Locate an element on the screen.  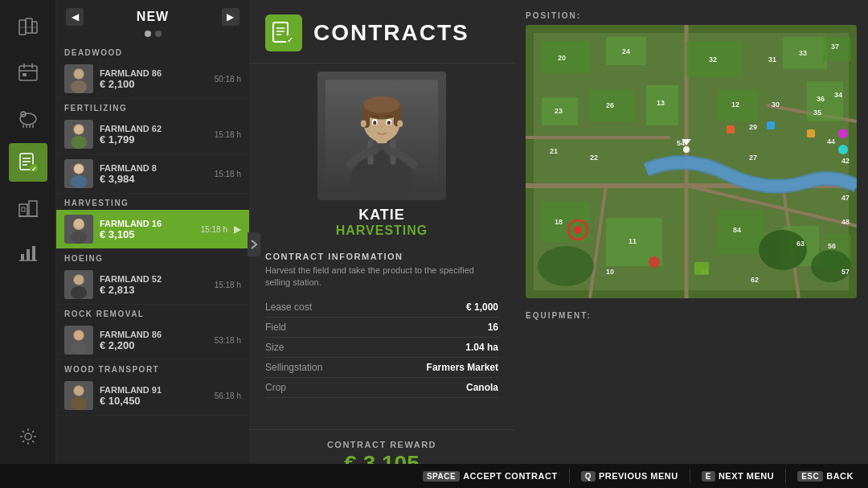
contract-item-deadwood-86: FARMLAND 86 € 2,100 50:18 h is located at coordinates (153, 79).